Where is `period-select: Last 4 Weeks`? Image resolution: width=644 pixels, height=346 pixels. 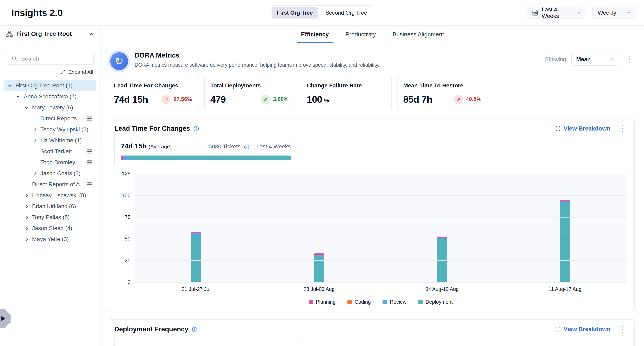 period-select: Last 4 Weeks is located at coordinates (556, 13).